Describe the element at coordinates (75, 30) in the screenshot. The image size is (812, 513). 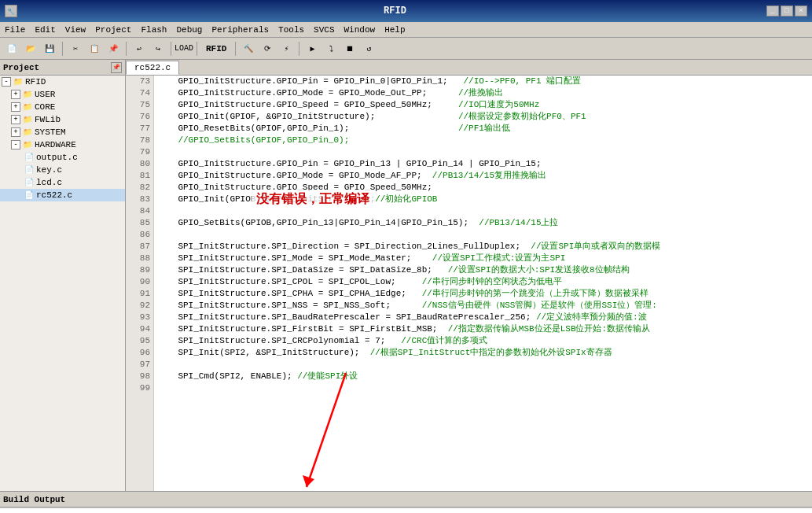
I see `menu-view: View` at that location.